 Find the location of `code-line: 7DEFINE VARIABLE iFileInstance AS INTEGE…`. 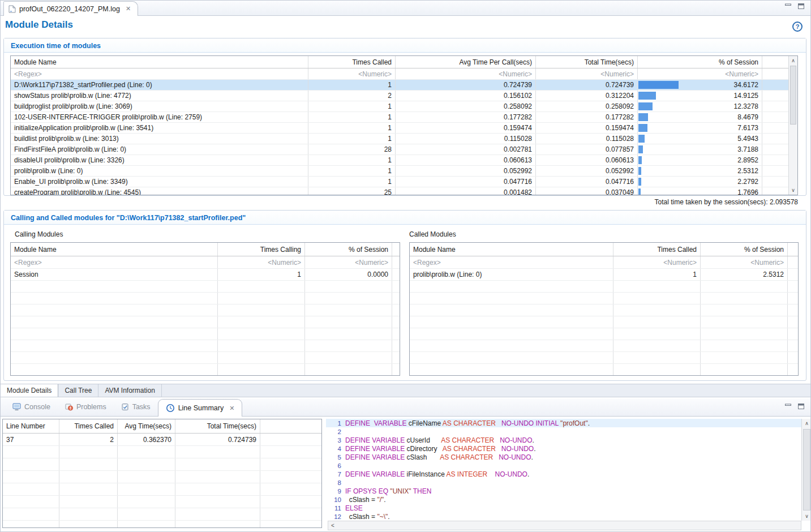

code-line: 7DEFINE VARIABLE iFileInstance AS INTEGE… is located at coordinates (564, 474).